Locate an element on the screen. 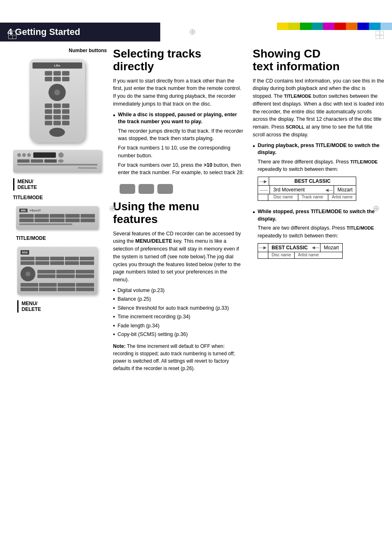  cd-display-arrow-in: —▶ is located at coordinates (263, 182).